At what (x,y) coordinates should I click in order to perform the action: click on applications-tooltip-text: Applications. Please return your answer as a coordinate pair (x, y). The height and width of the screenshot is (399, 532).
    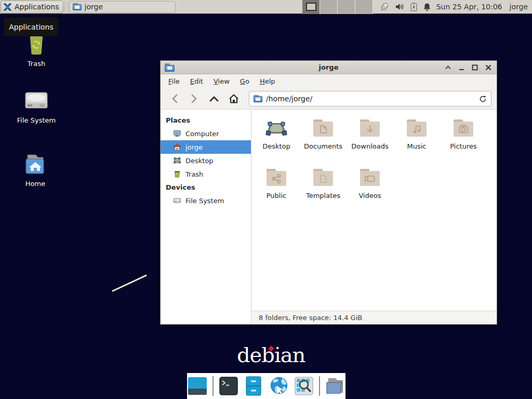
    Looking at the image, I should click on (31, 27).